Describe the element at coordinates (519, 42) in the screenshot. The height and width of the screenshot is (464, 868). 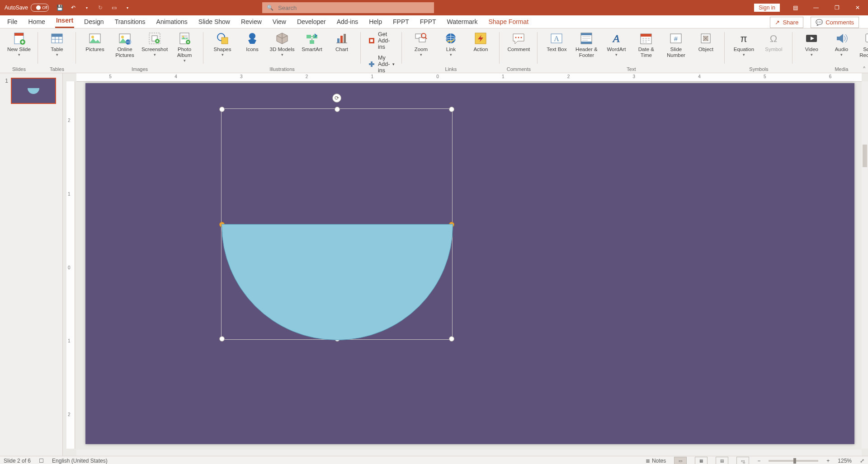
I see `comment-button: Comment` at that location.